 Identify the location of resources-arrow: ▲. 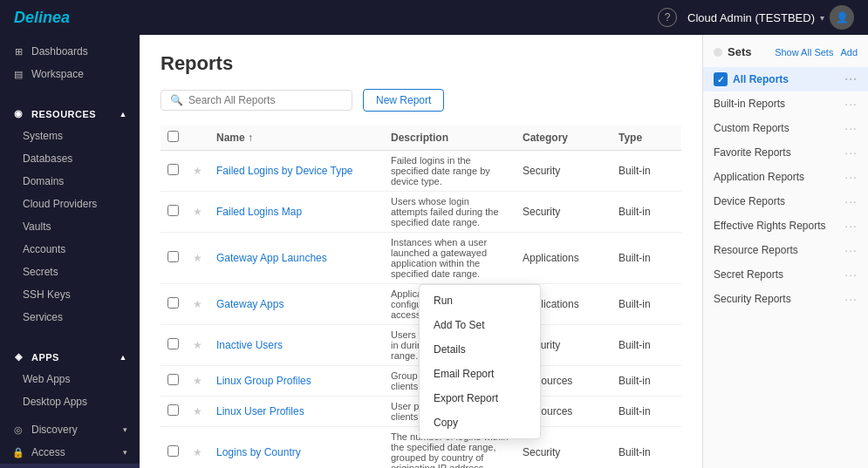
(124, 114).